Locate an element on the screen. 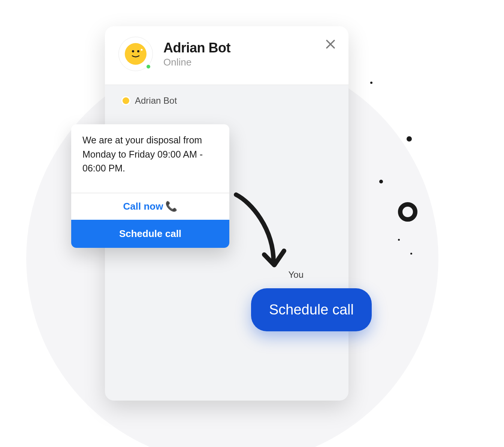  arrow-icon is located at coordinates (259, 236).